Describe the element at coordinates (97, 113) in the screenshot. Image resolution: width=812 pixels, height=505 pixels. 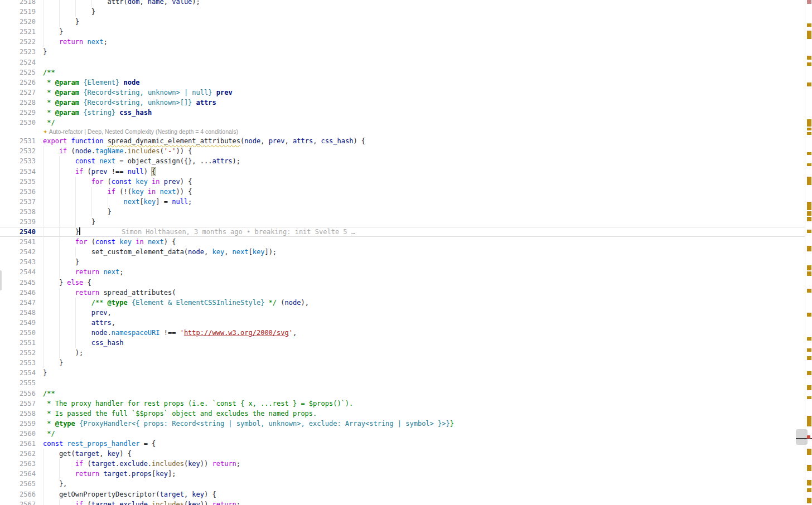
I see `code-text: * @param {string} css_hash` at that location.